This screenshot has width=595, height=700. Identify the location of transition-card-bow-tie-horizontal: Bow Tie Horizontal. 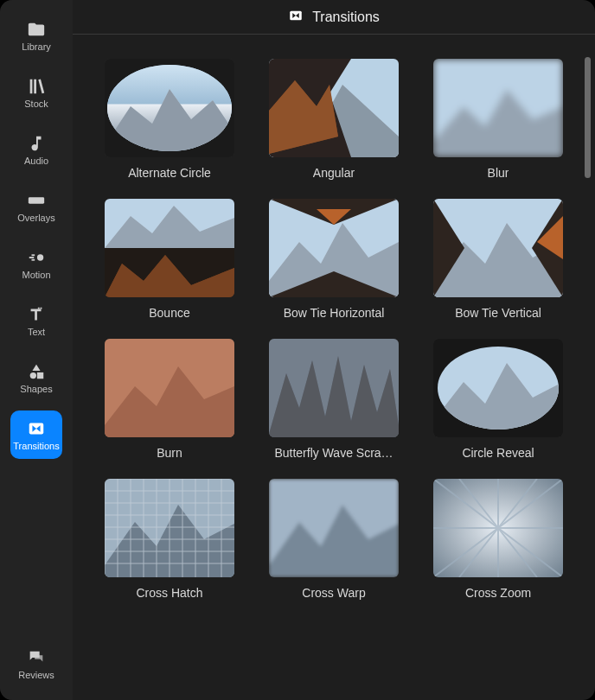
(334, 259).